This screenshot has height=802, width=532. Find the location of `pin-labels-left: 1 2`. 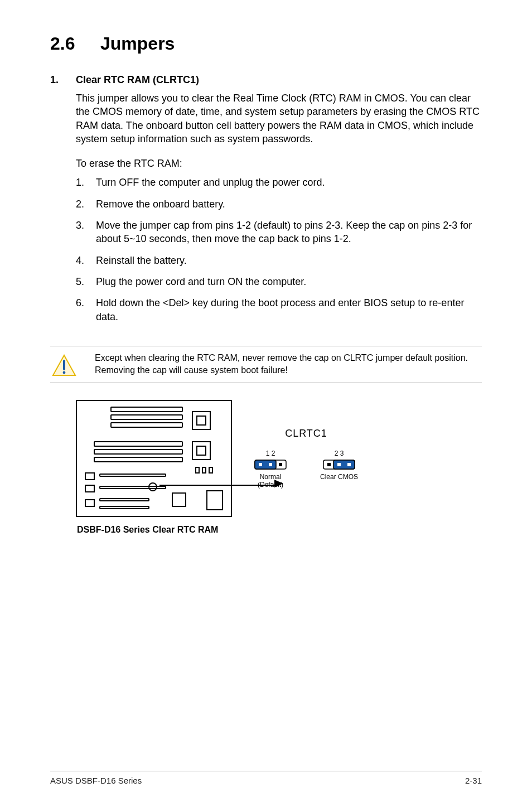

pin-labels-left: 1 2 is located at coordinates (271, 453).